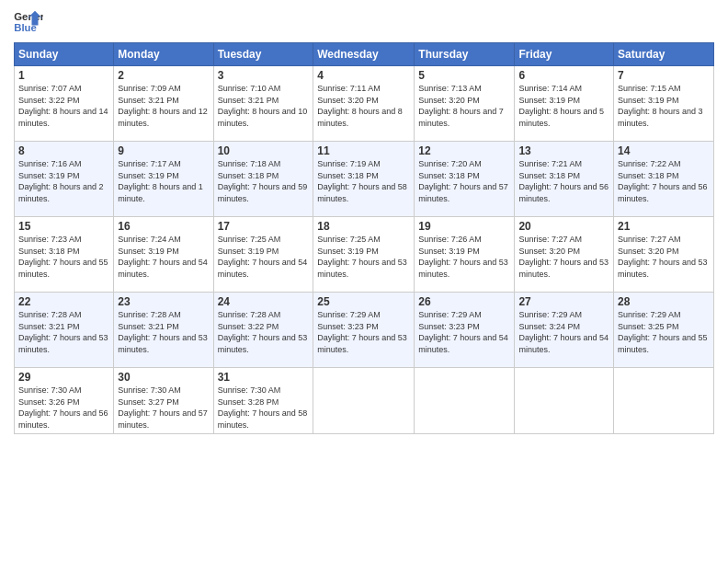 Image resolution: width=728 pixels, height=563 pixels. What do you see at coordinates (64, 55) in the screenshot?
I see `calendar-header-sunday: Sunday` at bounding box center [64, 55].